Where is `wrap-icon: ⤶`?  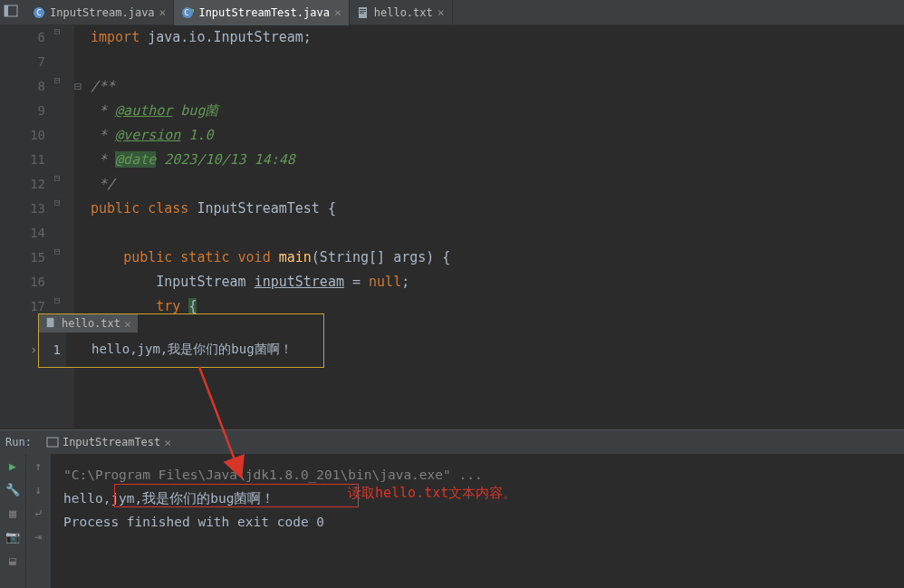
wrap-icon: ⤶ is located at coordinates (39, 514).